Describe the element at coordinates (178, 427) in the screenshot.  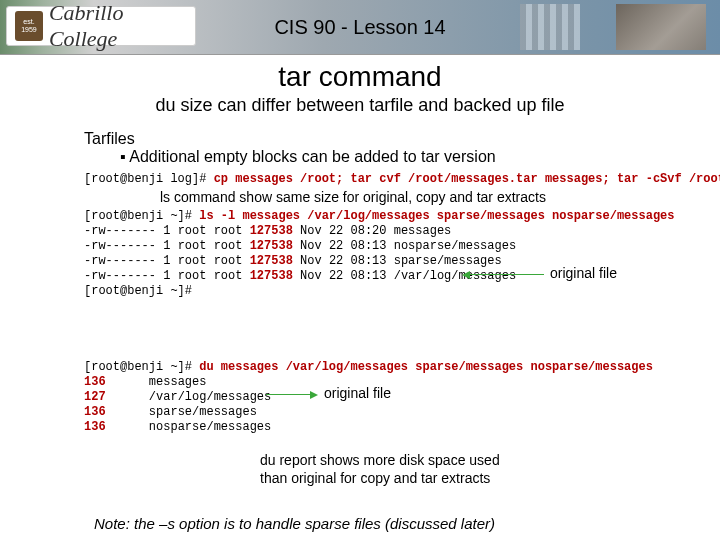
I see `du-row: 136 nosparse/messages` at that location.